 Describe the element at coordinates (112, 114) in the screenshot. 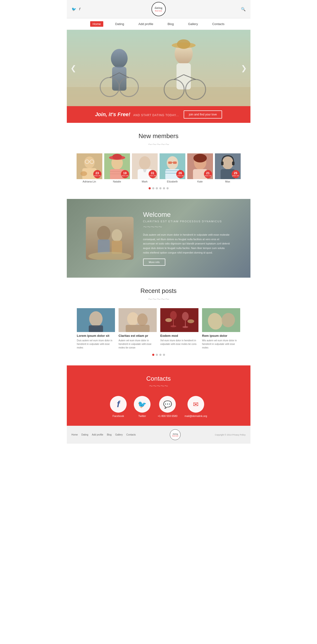

I see `cta-title: Join, it's Free!` at that location.